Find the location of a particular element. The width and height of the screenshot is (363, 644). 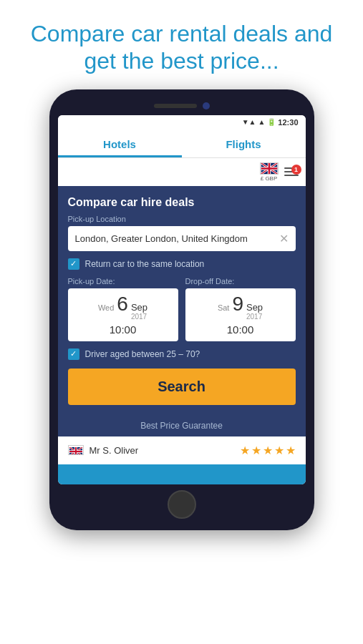

dropoff-month-year: Sep 2017 is located at coordinates (255, 311).